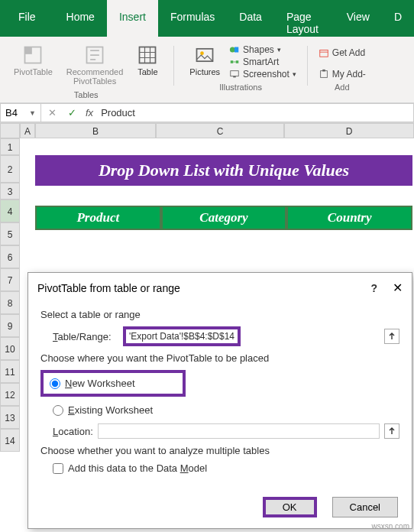 Image resolution: width=414 pixels, height=532 pixels. I want to click on location-picker-button, so click(392, 431).